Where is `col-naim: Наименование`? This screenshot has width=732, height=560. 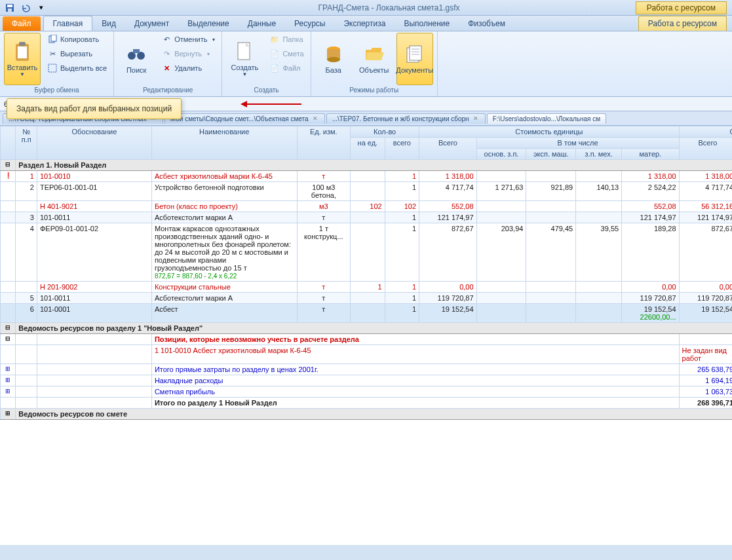
col-naim: Наименование is located at coordinates (224, 143).